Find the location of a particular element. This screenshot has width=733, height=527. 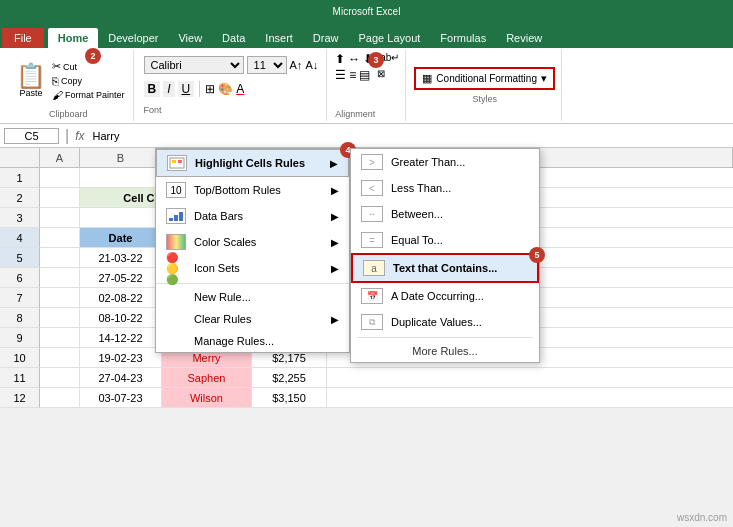

row-num-10: 10 is located at coordinates (20, 358).